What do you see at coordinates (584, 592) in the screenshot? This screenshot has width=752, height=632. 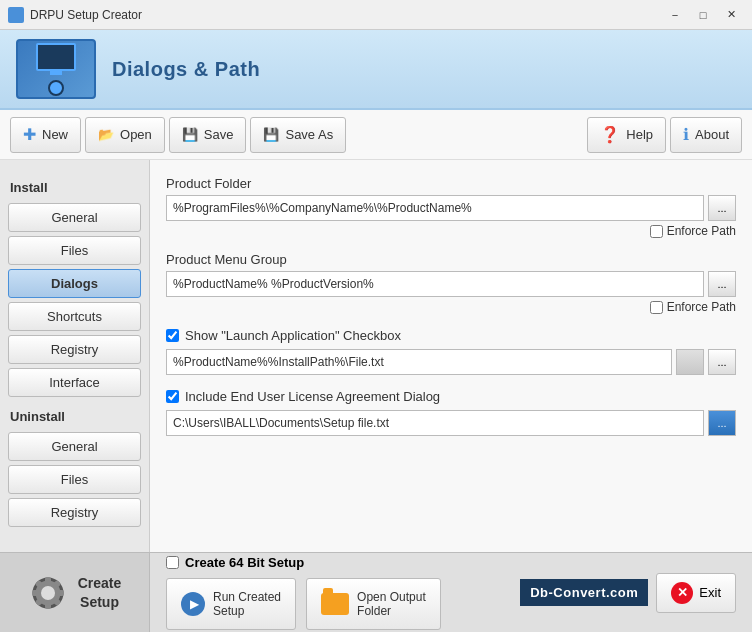 I see `watermark-text: Db-Convert.com` at bounding box center [584, 592].